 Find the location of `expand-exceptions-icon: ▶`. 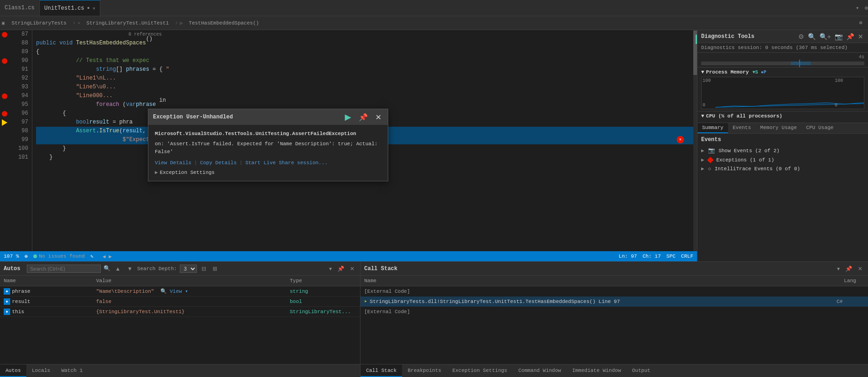

expand-exceptions-icon: ▶ is located at coordinates (703, 160).